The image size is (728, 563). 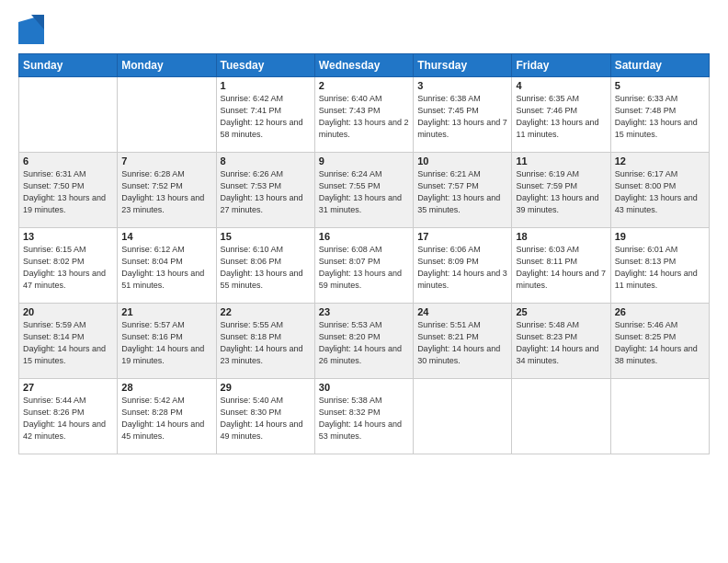 What do you see at coordinates (561, 66) in the screenshot?
I see `weekday-header-friday: Friday` at bounding box center [561, 66].